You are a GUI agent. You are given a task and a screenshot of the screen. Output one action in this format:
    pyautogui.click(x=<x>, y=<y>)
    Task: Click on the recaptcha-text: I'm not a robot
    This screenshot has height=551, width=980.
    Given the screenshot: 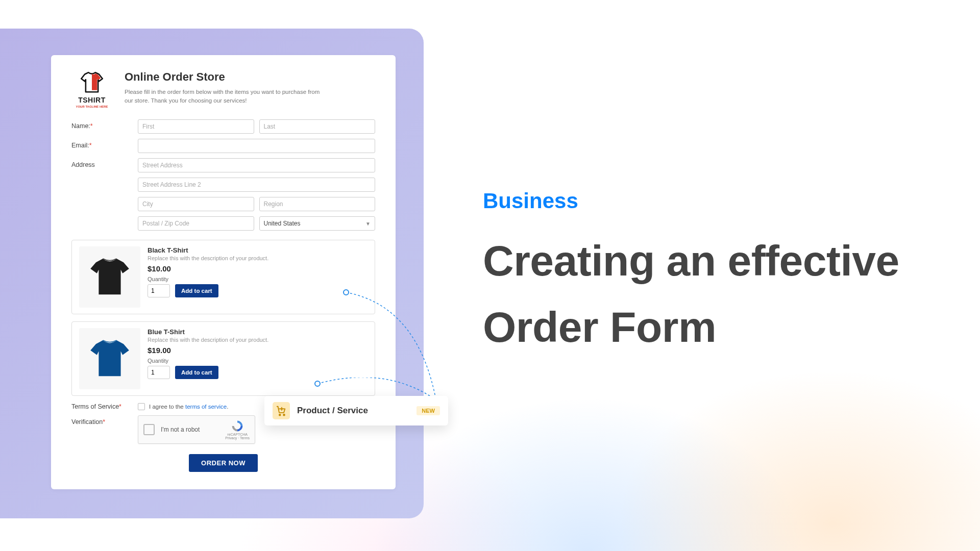 What is the action you would take?
    pyautogui.click(x=193, y=430)
    